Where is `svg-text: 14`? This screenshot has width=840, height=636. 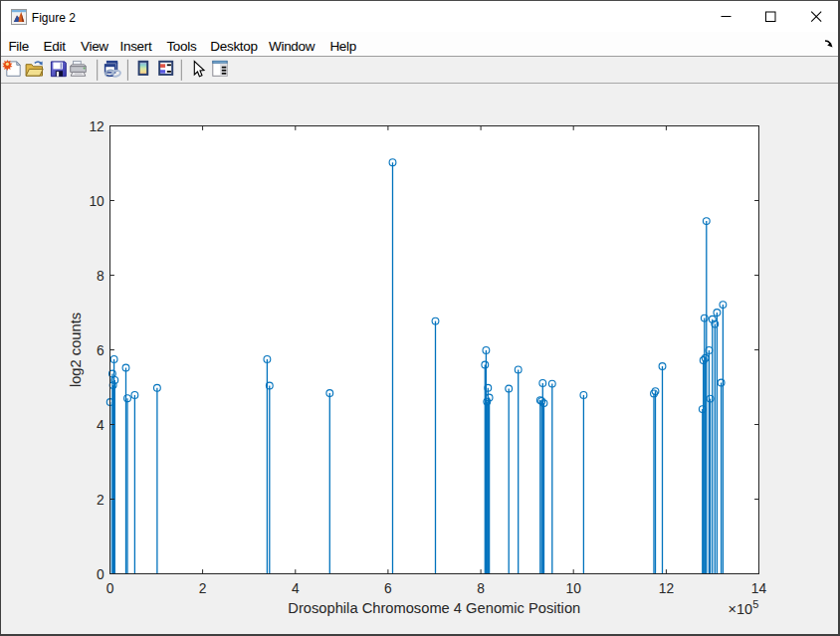 svg-text: 14 is located at coordinates (759, 589).